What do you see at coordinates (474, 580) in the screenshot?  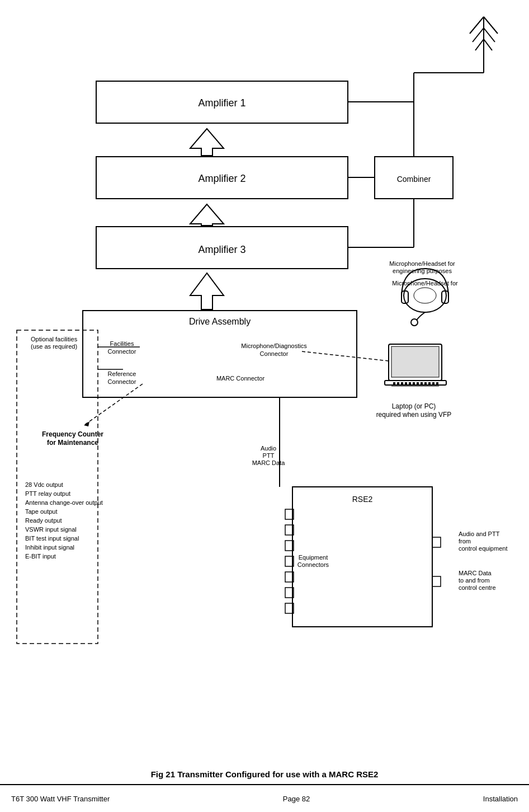 I see `svg-text: to and from` at bounding box center [474, 580].